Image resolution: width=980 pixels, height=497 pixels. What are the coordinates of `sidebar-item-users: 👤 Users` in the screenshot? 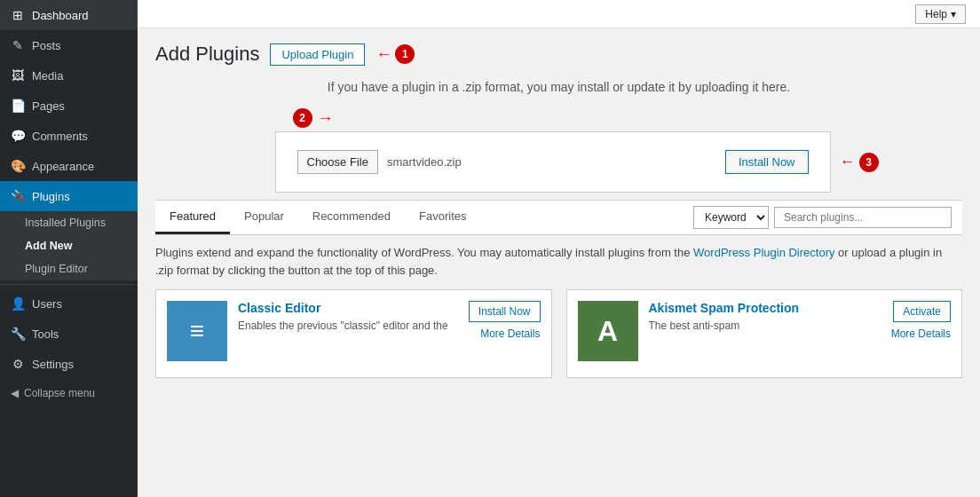 It's located at (69, 304).